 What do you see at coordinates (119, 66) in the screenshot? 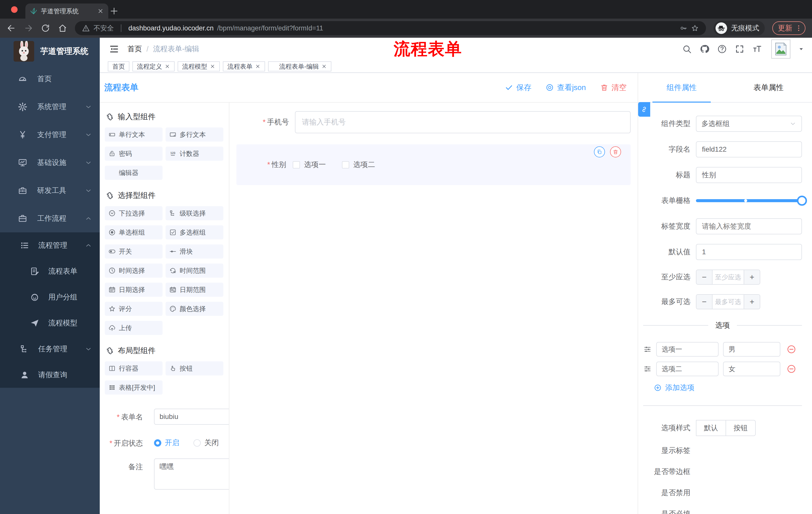
I see `view-tag: 首页` at bounding box center [119, 66].